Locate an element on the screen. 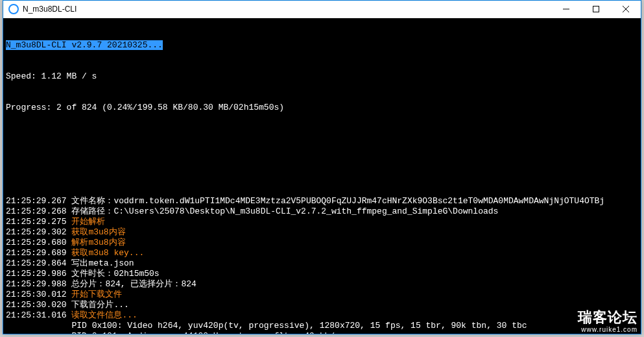 The width and height of the screenshot is (644, 337). log-line: 21:25:29.302 获取m3u8内容 is located at coordinates (322, 232).